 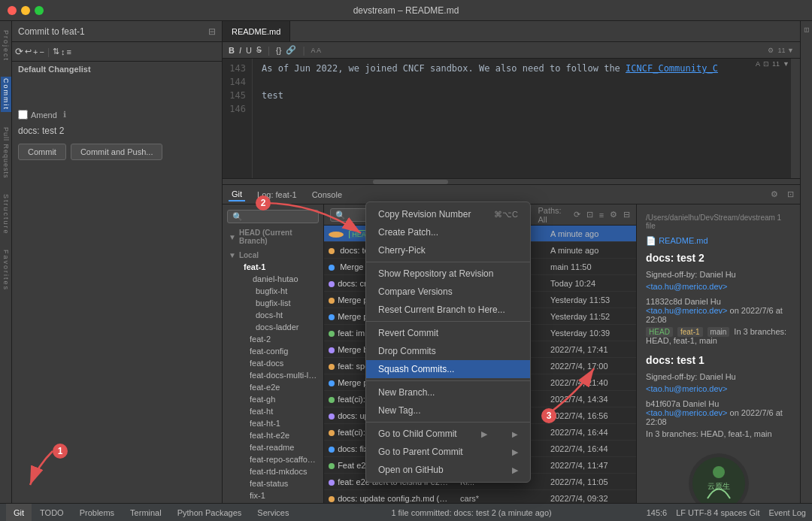 I want to click on filter-icon: ≡, so click(x=69, y=52).